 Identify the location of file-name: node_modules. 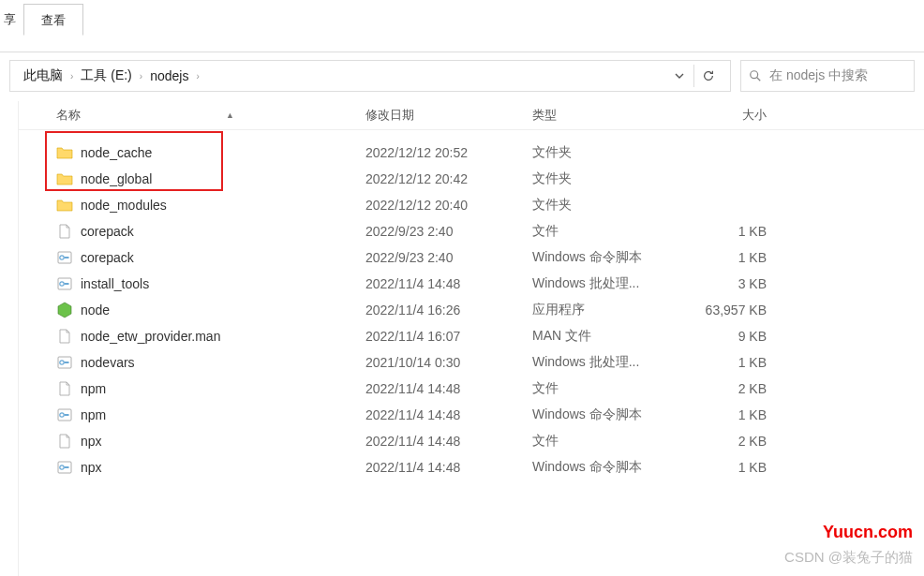
(124, 205).